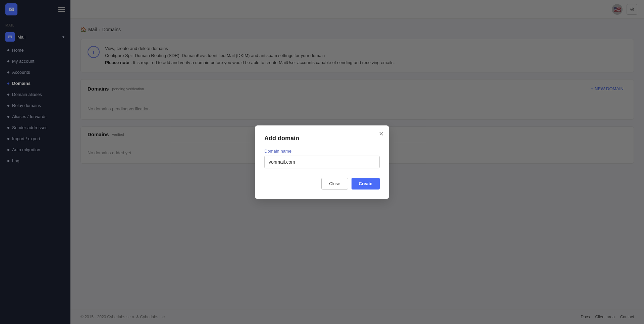 Image resolution: width=644 pixels, height=324 pixels. I want to click on close-button: Close, so click(335, 184).